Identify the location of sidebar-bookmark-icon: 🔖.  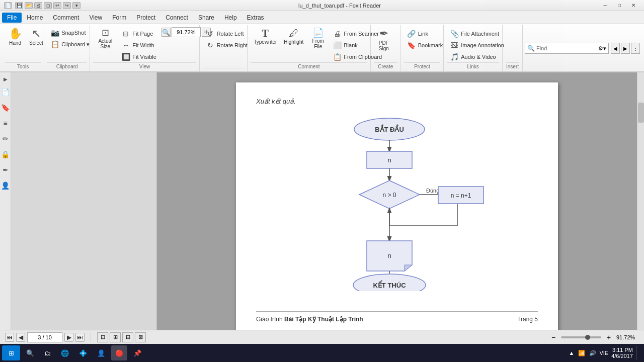
(6, 108).